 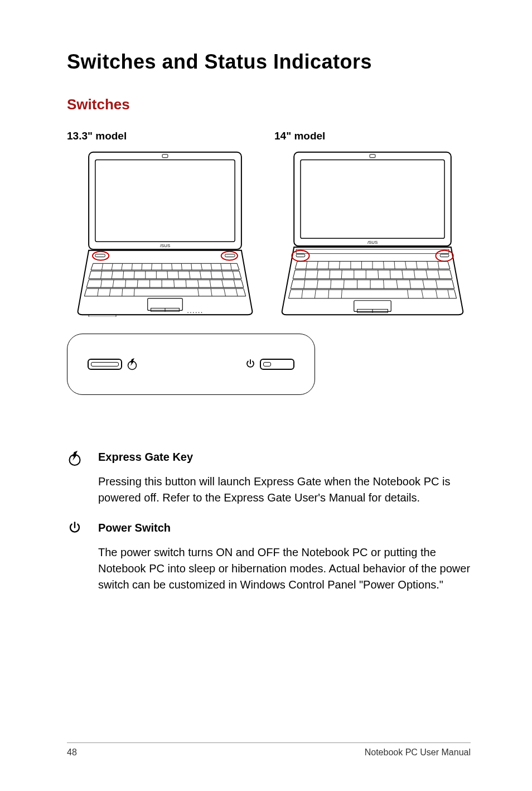 I want to click on feature-text: The power switch turns ON and OFF the No…, so click(x=284, y=569).